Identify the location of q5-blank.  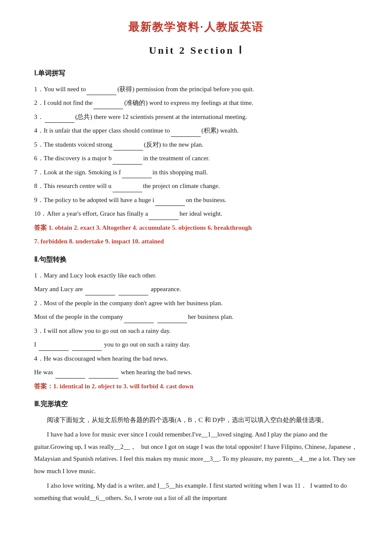
(128, 150).